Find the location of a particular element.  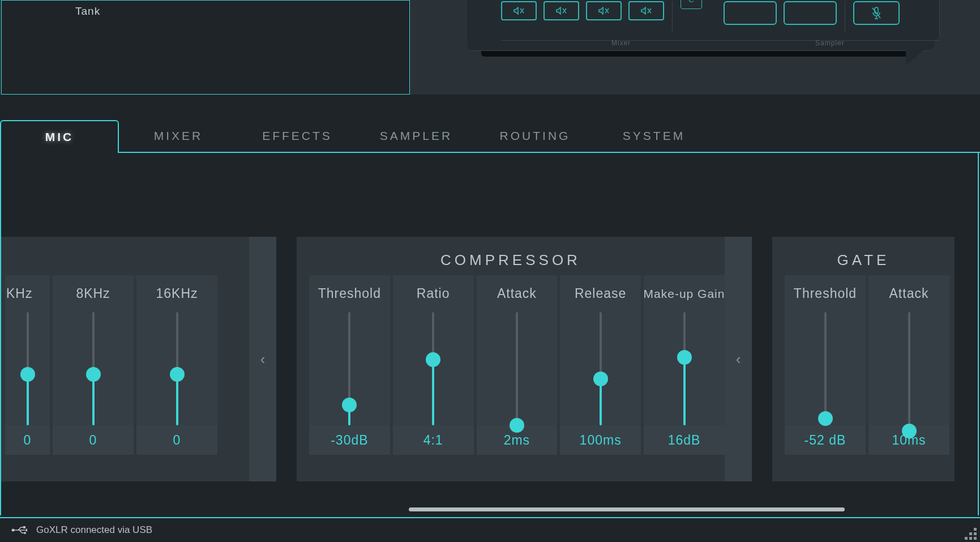

status-text: GoXLR connected via USB is located at coordinates (94, 530).